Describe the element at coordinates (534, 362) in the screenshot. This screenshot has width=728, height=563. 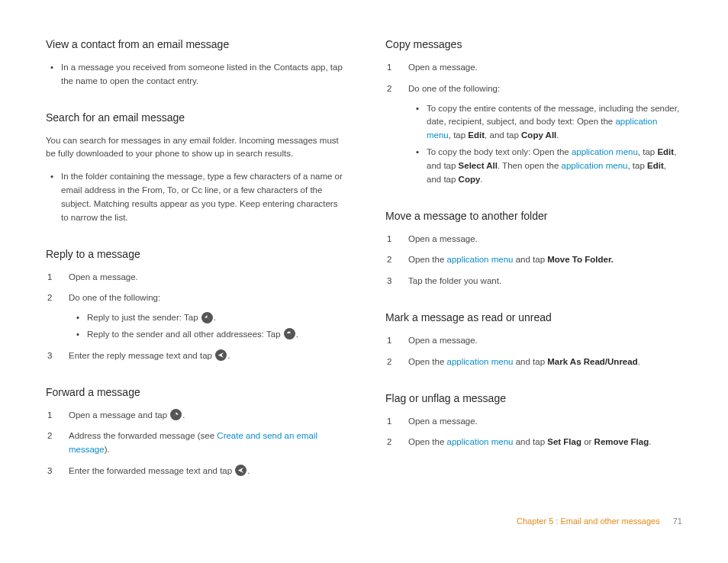
I see `step: Open the application menu and tap Mark A…` at that location.